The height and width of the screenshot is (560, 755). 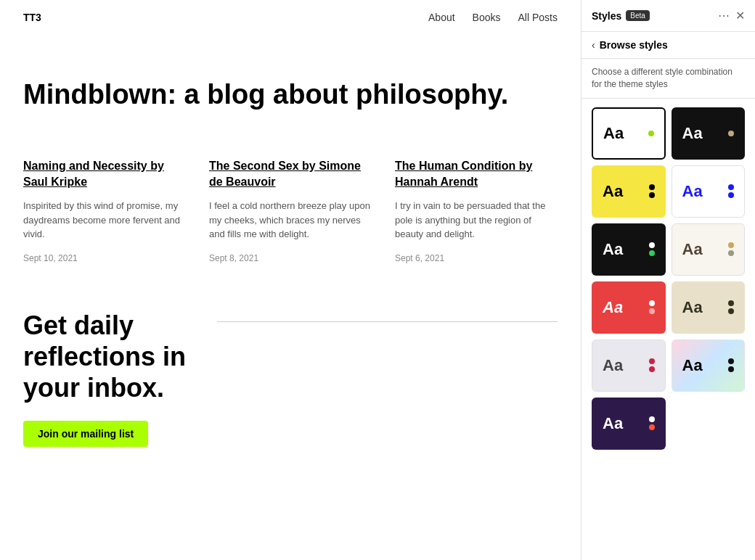 I want to click on post-date-2: Sept 8, 2021, so click(x=290, y=258).